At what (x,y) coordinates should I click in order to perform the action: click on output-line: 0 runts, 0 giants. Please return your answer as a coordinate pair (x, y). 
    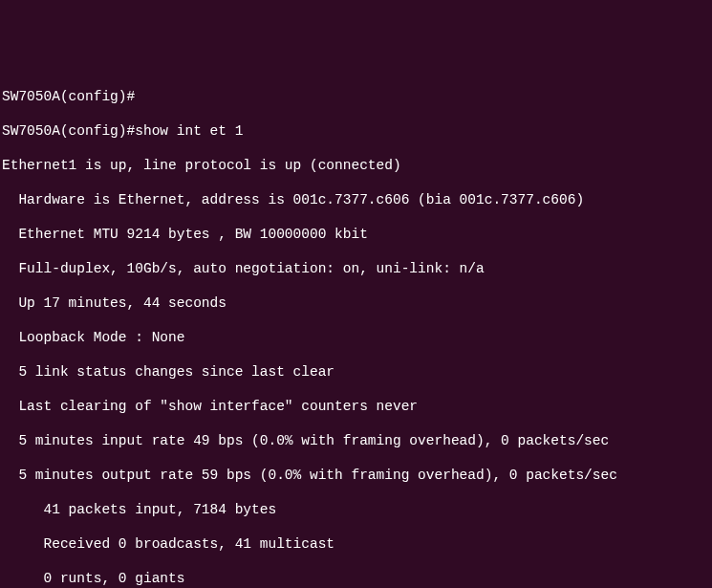
    Looking at the image, I should click on (357, 578).